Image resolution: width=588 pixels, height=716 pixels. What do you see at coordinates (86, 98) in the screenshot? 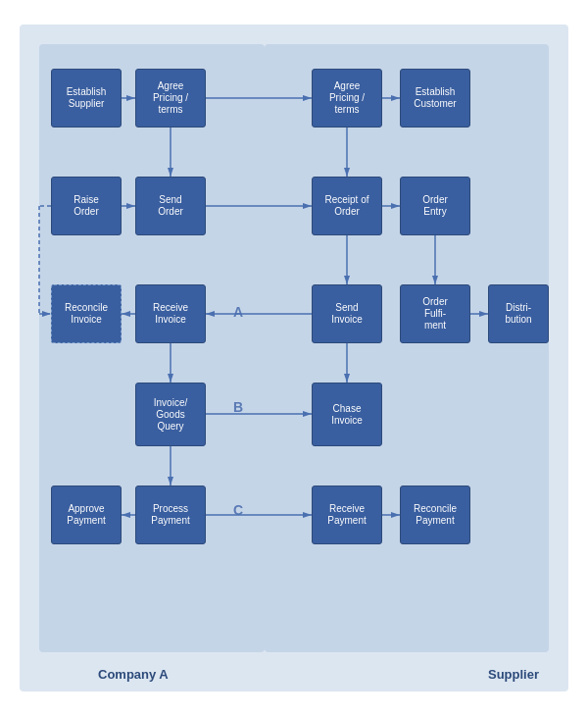
I see `establish-supplier-box: Establish Supplier` at bounding box center [86, 98].